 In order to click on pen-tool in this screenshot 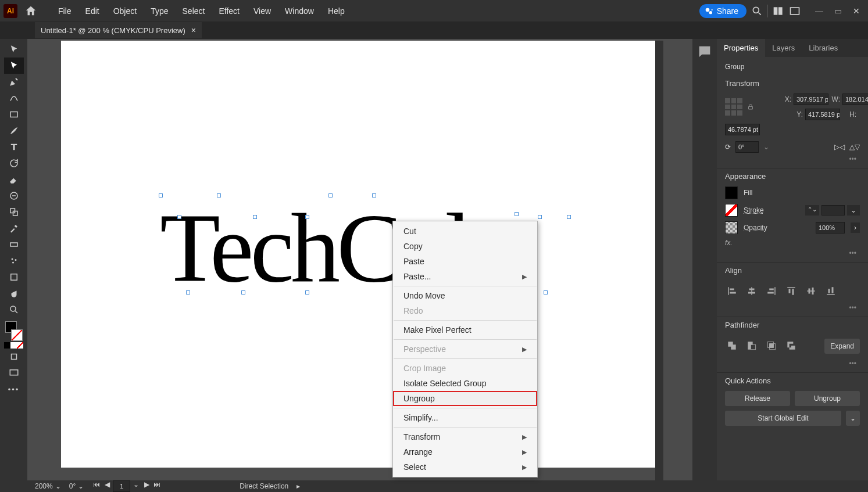, I will do `click(14, 82)`.